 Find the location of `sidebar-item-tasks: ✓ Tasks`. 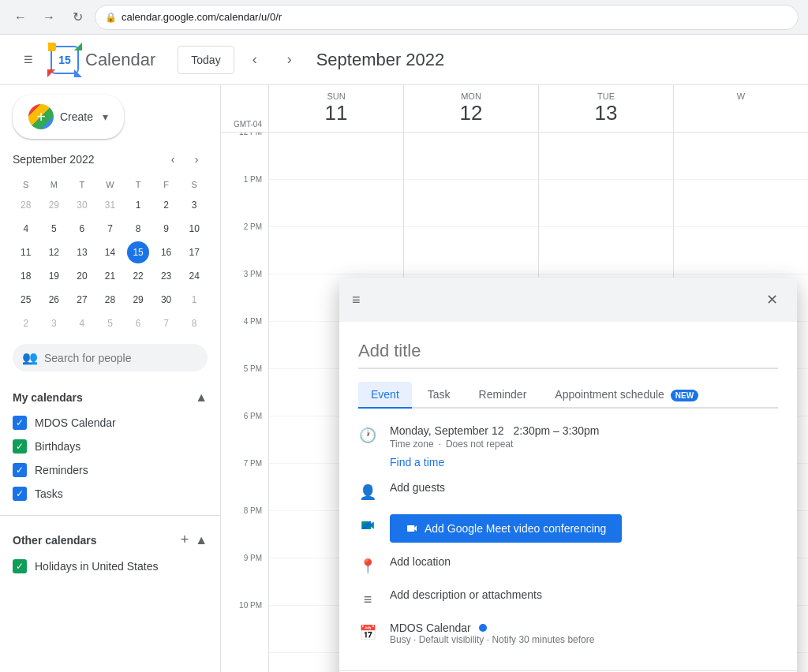

sidebar-item-tasks: ✓ Tasks is located at coordinates (110, 494).